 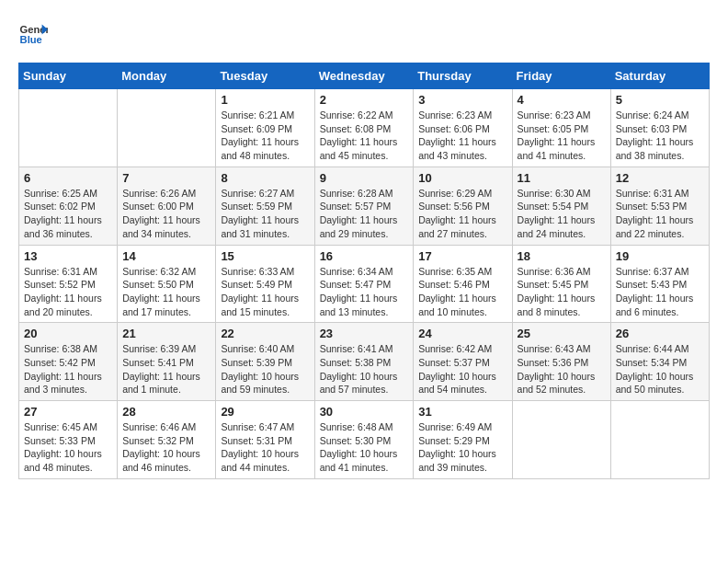 What do you see at coordinates (265, 283) in the screenshot?
I see `calendar-cell: 15Sunrise: 6:33 AMSunset: 5:49 PMDayligh…` at bounding box center [265, 283].